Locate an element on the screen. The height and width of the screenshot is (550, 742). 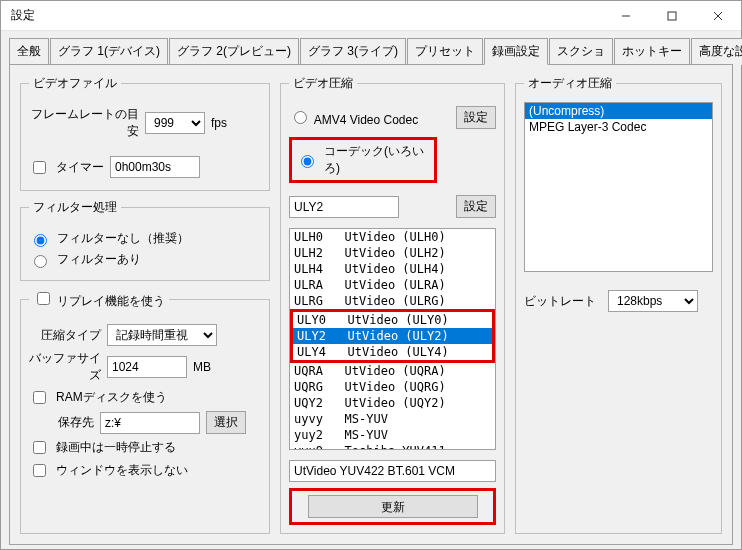
window-buttons is located at coordinates (672, 16).